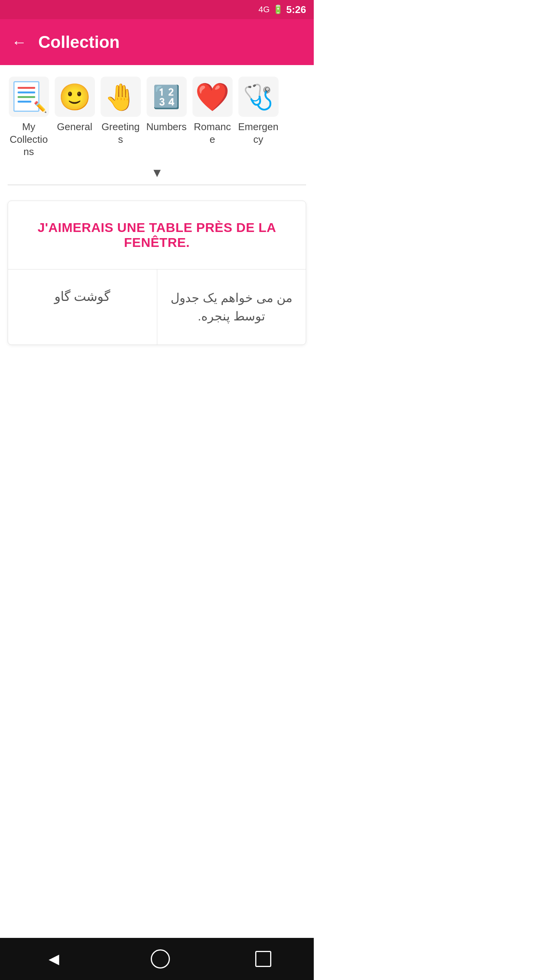 The height and width of the screenshot is (980, 551). Describe the element at coordinates (160, 959) in the screenshot. I see `nav-home-button` at that location.